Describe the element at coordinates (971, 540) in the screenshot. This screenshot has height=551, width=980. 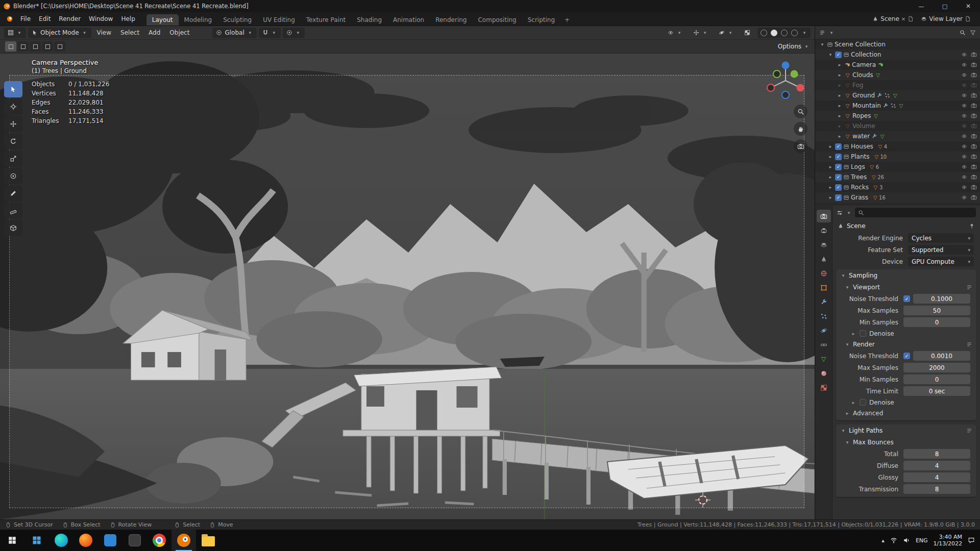
I see `notification-center-icon` at that location.